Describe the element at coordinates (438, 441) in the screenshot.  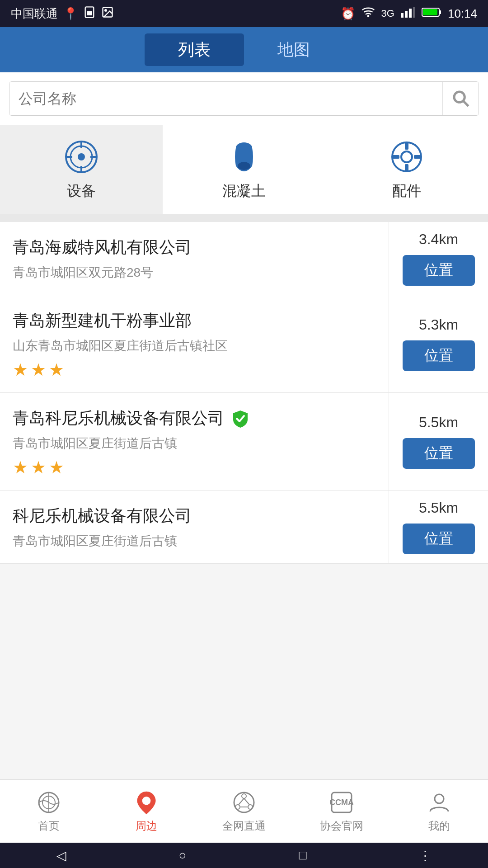
I see `company-actions-3: 5.5km 位置` at that location.